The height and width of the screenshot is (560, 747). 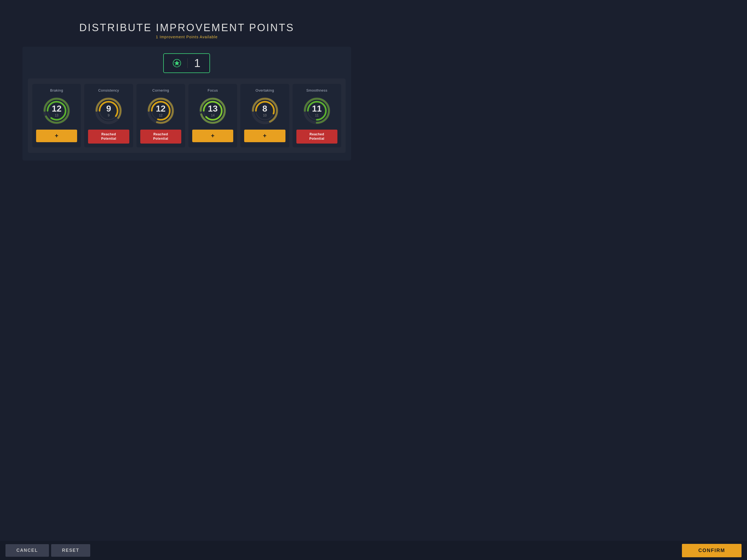 I want to click on skill-button-consistency: ReachedPotential, so click(x=109, y=136).